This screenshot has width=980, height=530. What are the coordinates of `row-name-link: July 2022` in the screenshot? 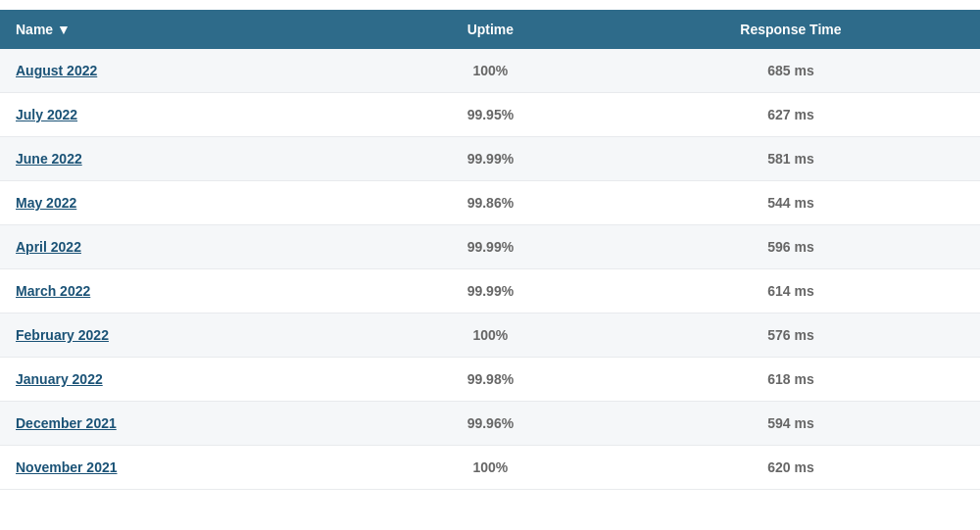 It's located at (47, 115).